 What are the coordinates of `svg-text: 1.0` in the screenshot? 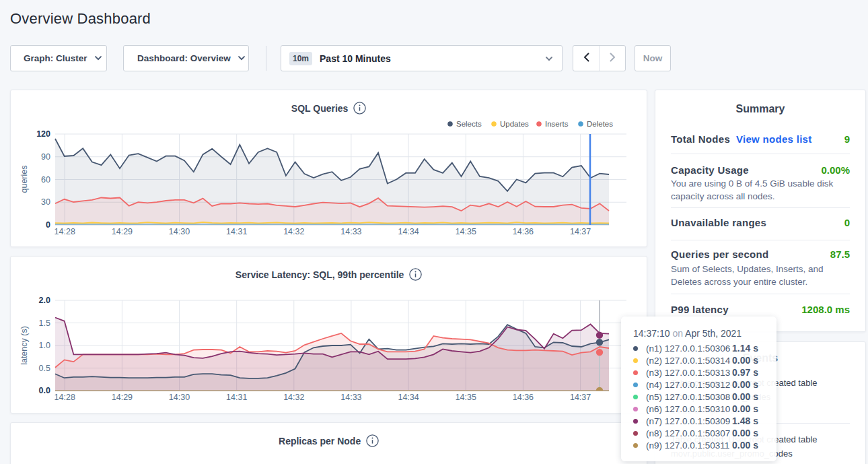 It's located at (44, 345).